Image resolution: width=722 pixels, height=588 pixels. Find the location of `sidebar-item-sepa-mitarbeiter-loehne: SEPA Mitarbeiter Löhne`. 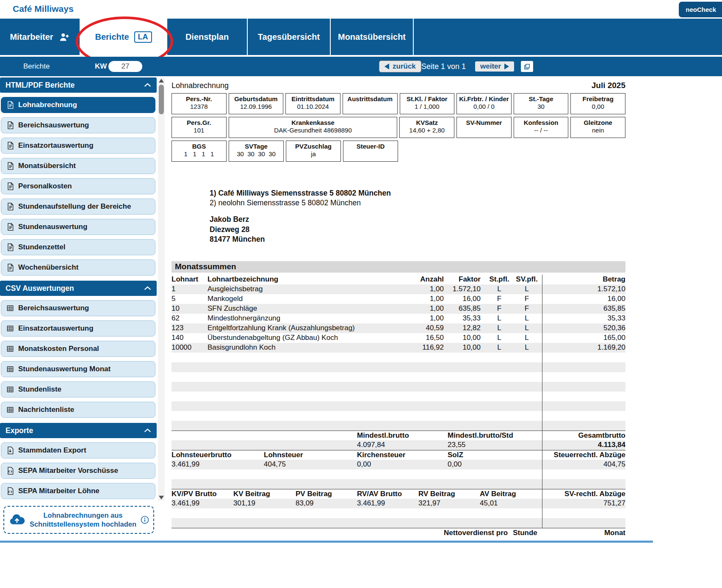

sidebar-item-sepa-mitarbeiter-loehne: SEPA Mitarbeiter Löhne is located at coordinates (78, 491).